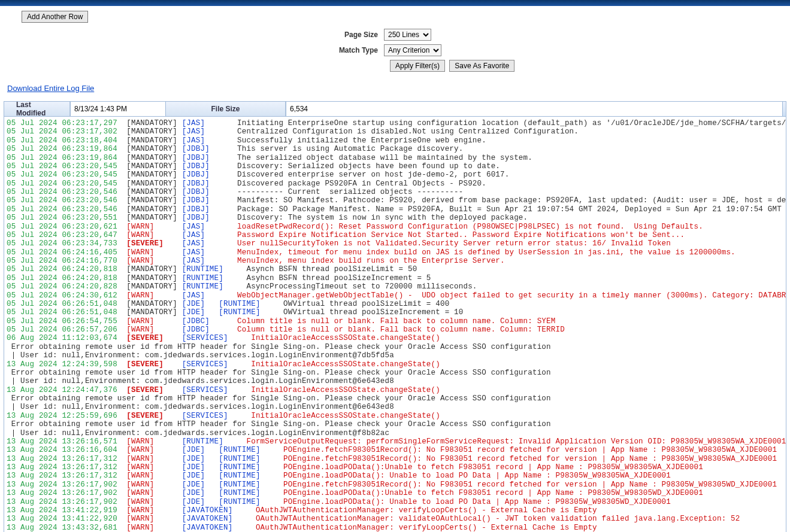  Describe the element at coordinates (66, 141) in the screenshot. I see `log-timestamp: 05 Jul 2024 06:23:18,404` at that location.